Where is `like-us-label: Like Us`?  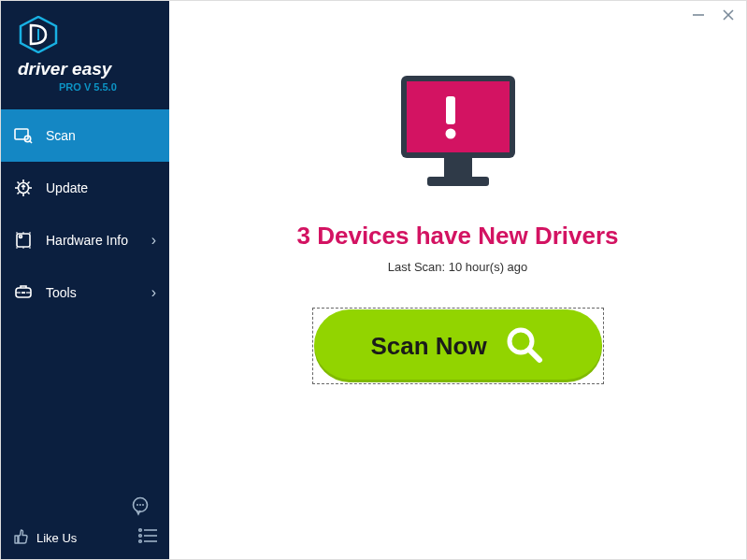 like-us-label: Like Us is located at coordinates (56, 538).